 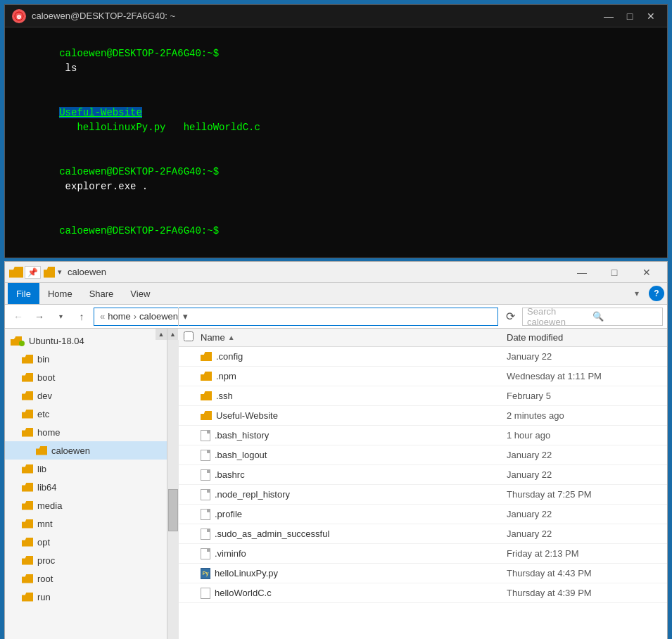 I want to click on file-name: .ssh, so click(x=362, y=396).